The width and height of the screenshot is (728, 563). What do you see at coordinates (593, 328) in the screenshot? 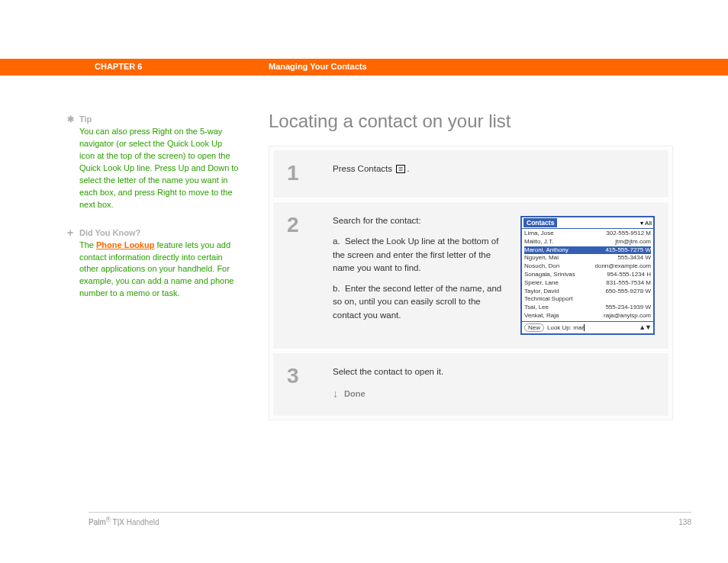
I see `lookup-field: Look Up: mar` at bounding box center [593, 328].